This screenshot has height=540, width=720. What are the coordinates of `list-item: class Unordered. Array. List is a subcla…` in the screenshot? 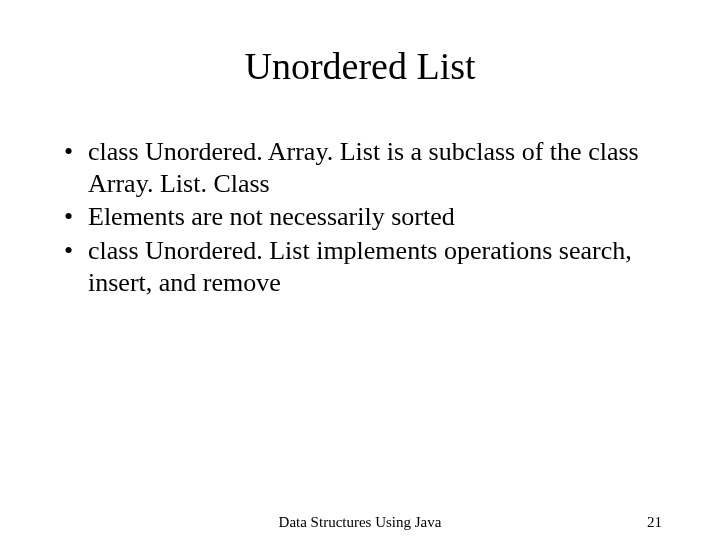 It's located at (374, 168).